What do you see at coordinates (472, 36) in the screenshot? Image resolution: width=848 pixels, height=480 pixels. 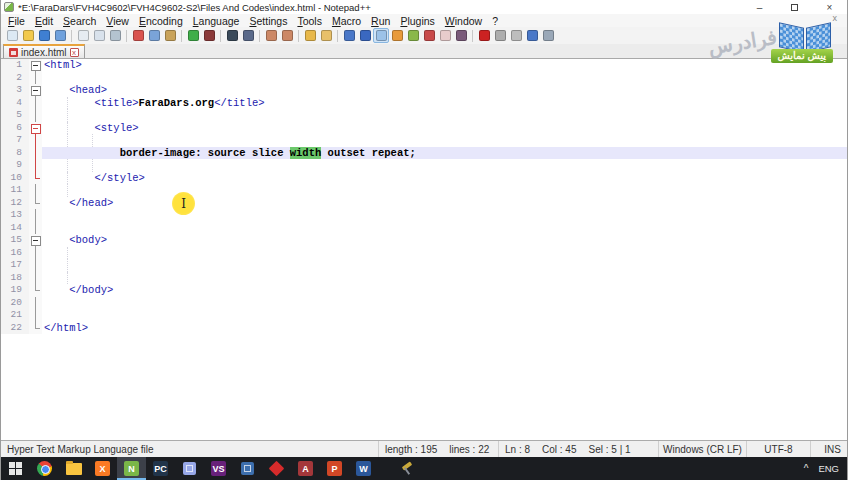 I see `toolbar-separator` at bounding box center [472, 36].